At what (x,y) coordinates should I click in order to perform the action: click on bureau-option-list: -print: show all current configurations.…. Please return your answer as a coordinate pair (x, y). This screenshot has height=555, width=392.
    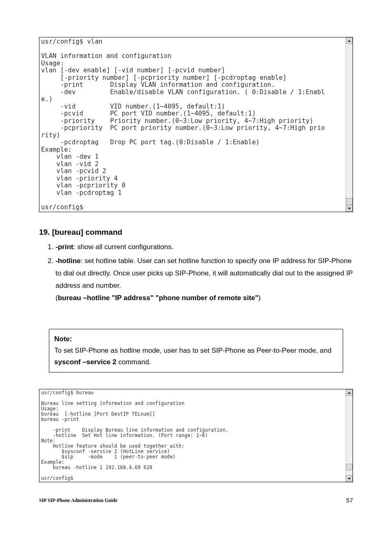
    Looking at the image, I should click on (198, 273).